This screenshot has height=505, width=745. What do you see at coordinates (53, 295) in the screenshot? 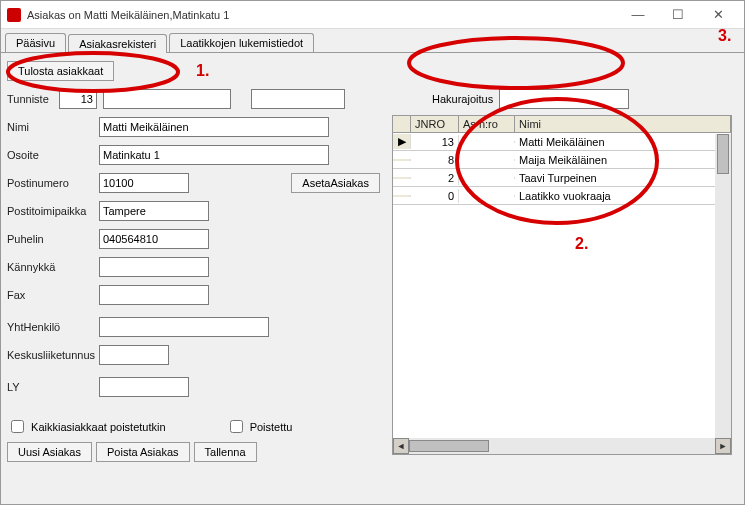
I see `fax-label: Fax` at bounding box center [53, 295].